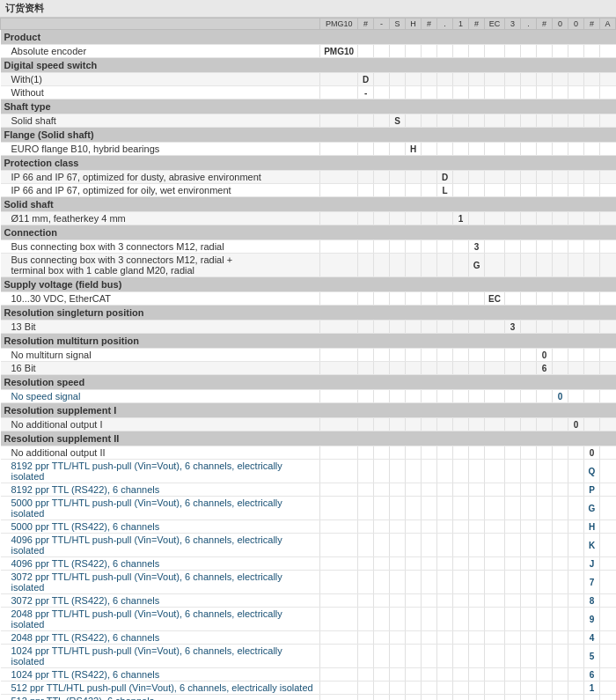 Image resolution: width=616 pixels, height=700 pixels. Describe the element at coordinates (308, 601) in the screenshot. I see `table-row: 3072 ppr TTL (RS422), 6 channels8` at that location.